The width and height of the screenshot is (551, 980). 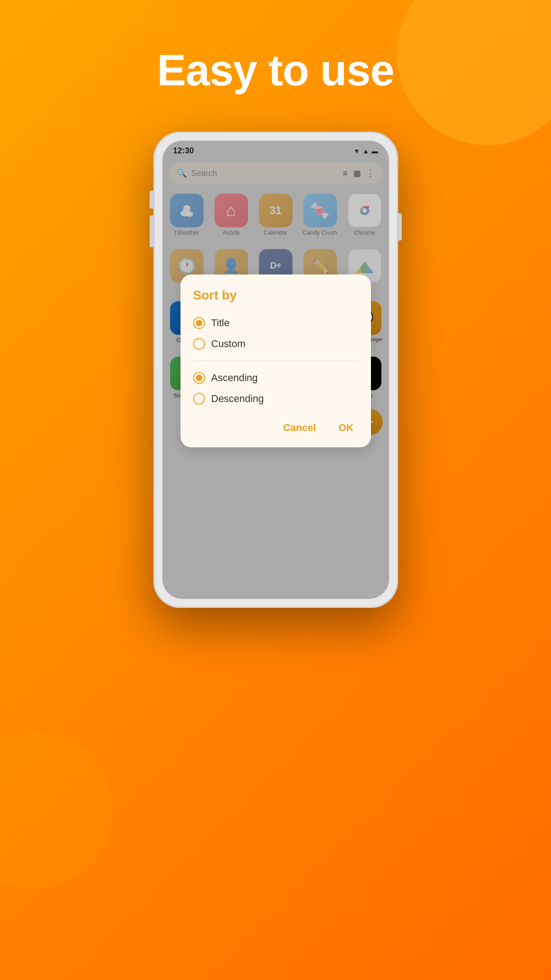 I want to click on radio-label-title: Title, so click(x=220, y=323).